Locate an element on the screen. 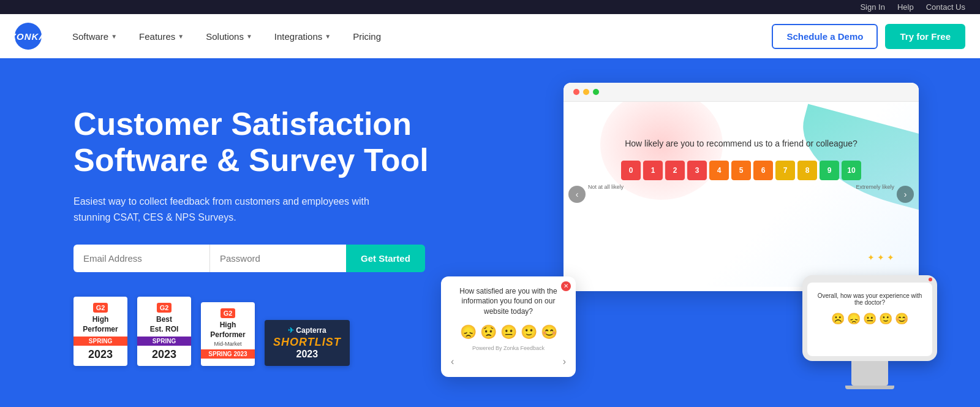  badges-row: G2 HighPerformer SPRING 2023 G2 BestEst.… is located at coordinates (257, 331).